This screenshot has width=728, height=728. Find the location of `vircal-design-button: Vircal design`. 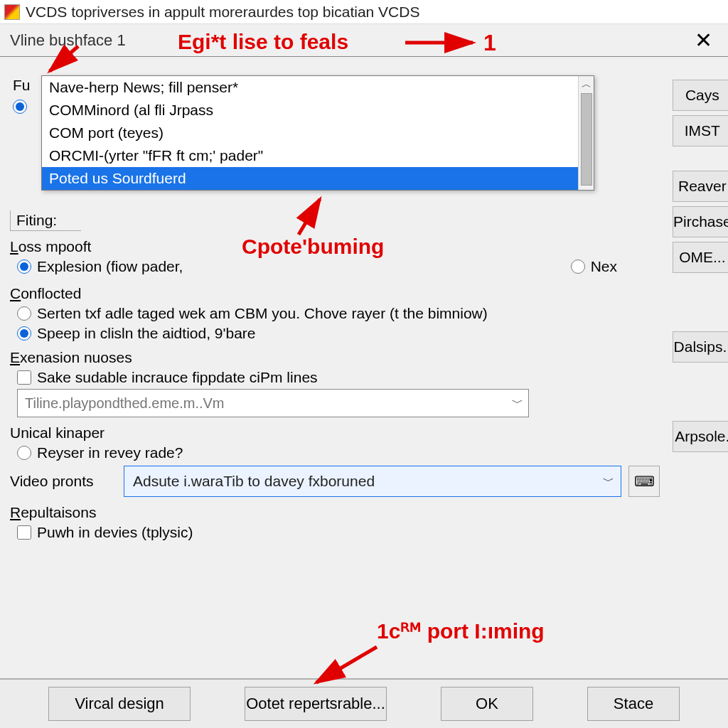

vircal-design-button: Vircal design is located at coordinates (119, 704).